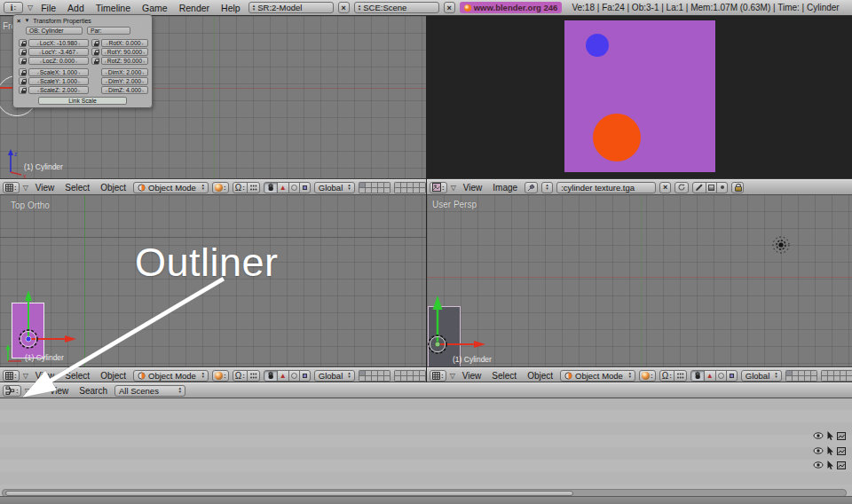 This screenshot has width=852, height=504. Describe the element at coordinates (505, 188) in the screenshot. I see `menu-image: Image` at that location.